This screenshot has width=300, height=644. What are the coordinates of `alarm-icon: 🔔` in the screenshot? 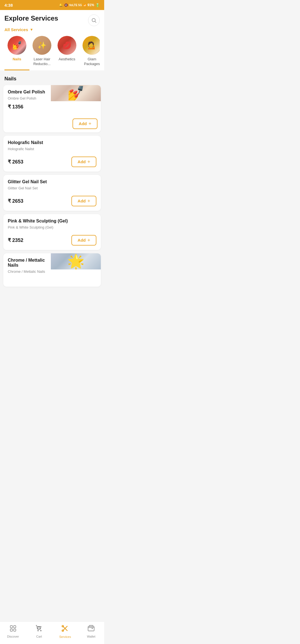 It's located at (61, 5).